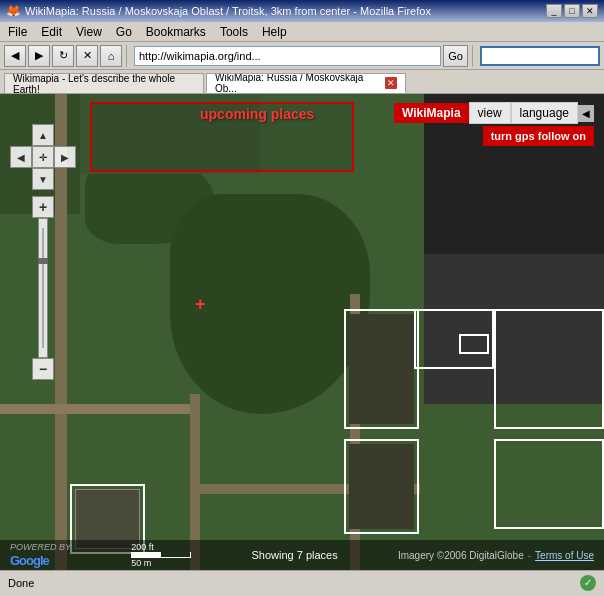 The height and width of the screenshot is (596, 604). I want to click on menu-help: Help, so click(274, 32).